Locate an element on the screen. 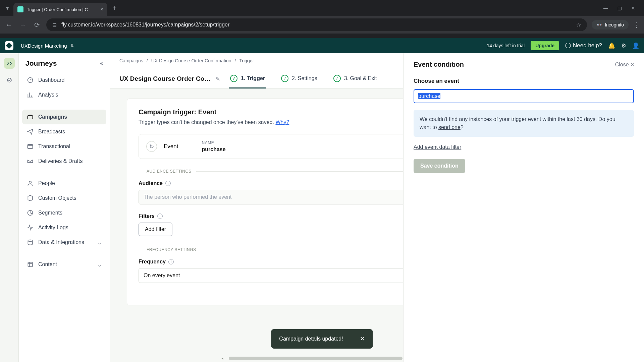 The width and height of the screenshot is (644, 362). sidebar-item-data-integrations: Data & Integrations ⌄ is located at coordinates (64, 242).